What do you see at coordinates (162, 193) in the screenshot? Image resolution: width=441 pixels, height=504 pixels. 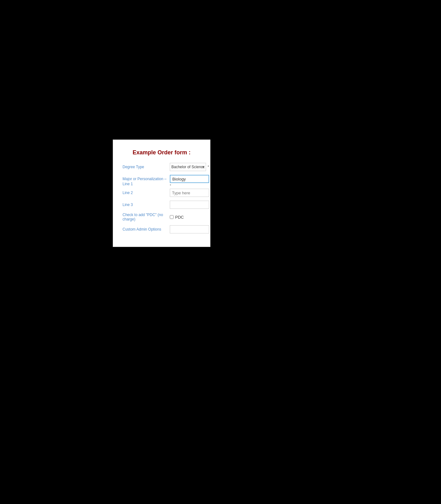 I see `order-form: Example Order form : Degree Type Bachelo…` at bounding box center [162, 193].